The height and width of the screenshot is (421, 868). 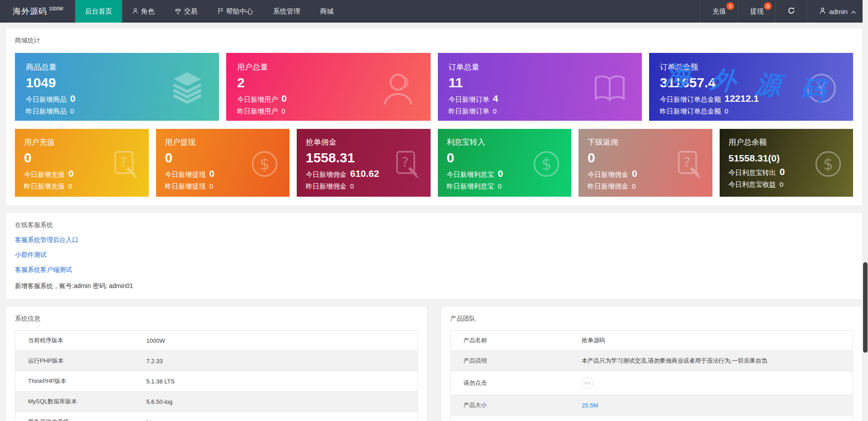 I want to click on main-menu: 后台首页 角色 交易 帮助中心 系统管理 商城, so click(x=209, y=11).